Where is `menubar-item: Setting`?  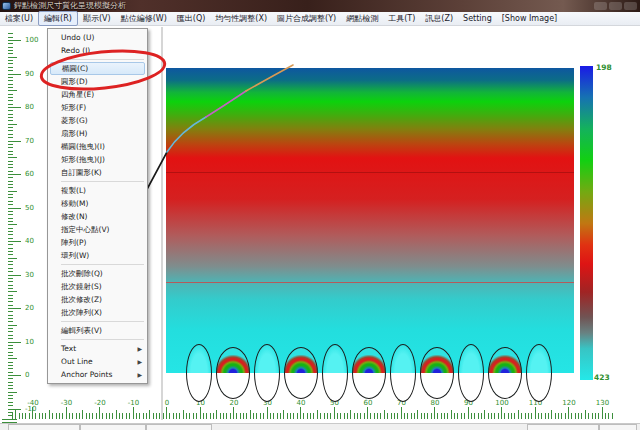 menubar-item: Setting is located at coordinates (478, 18).